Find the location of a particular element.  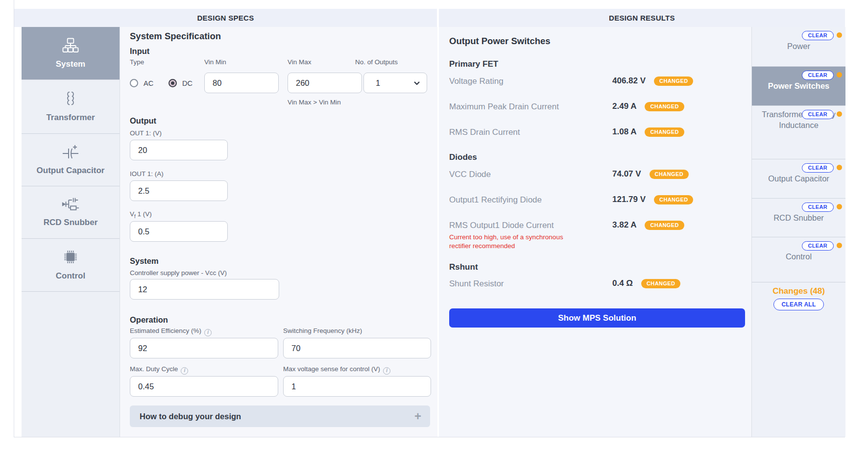

radio-dc-icon is located at coordinates (172, 83).